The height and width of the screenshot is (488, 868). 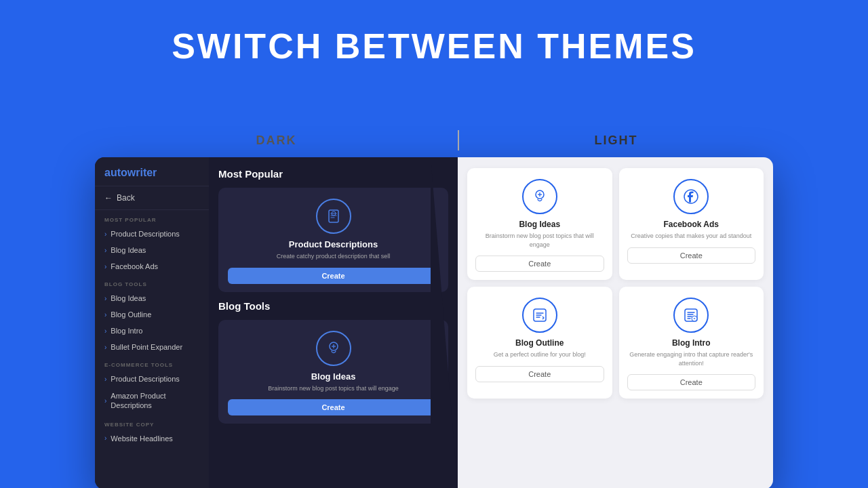 What do you see at coordinates (691, 224) in the screenshot?
I see `light-facebook-ads-title: Facebook Ads` at bounding box center [691, 224].